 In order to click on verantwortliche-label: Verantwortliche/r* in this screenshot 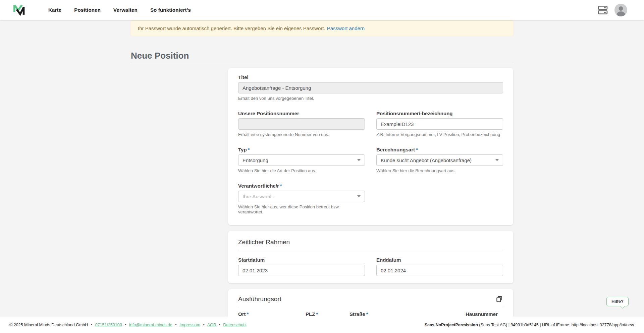, I will do `click(302, 186)`.